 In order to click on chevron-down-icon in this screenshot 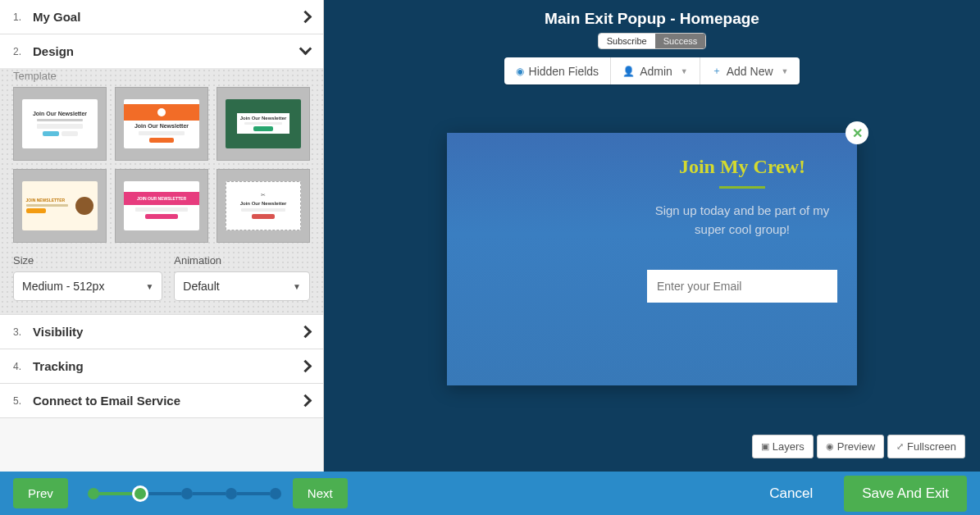, I will do `click(305, 51)`.